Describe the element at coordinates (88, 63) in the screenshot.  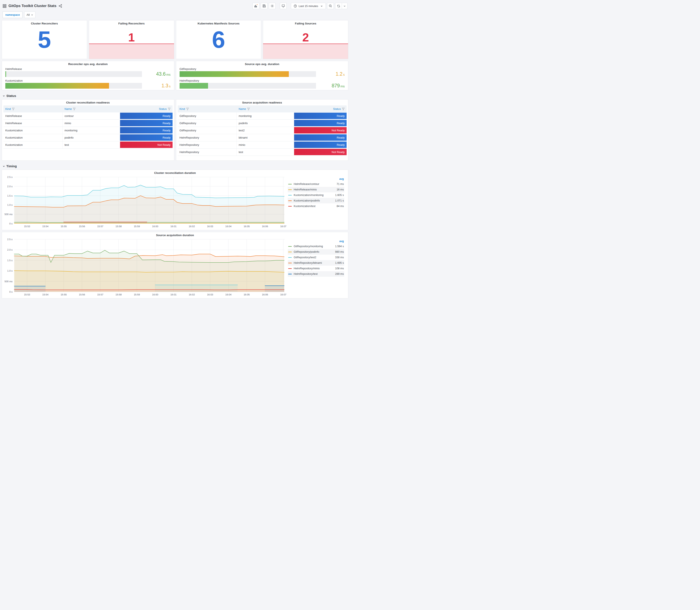
I see `panel-title: Reconciler ops avg. duration` at that location.